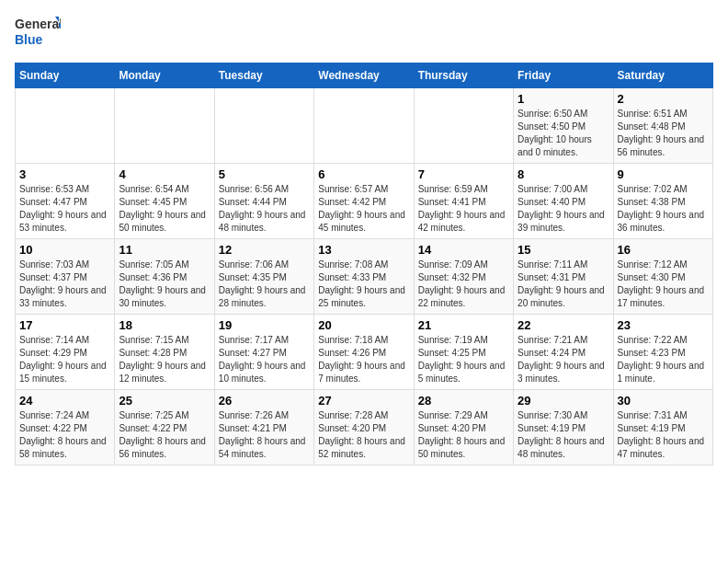  What do you see at coordinates (364, 277) in the screenshot?
I see `calendar-cell: 13Sunrise: 7:08 AM Sunset: 4:33 PM Dayli…` at bounding box center [364, 277].